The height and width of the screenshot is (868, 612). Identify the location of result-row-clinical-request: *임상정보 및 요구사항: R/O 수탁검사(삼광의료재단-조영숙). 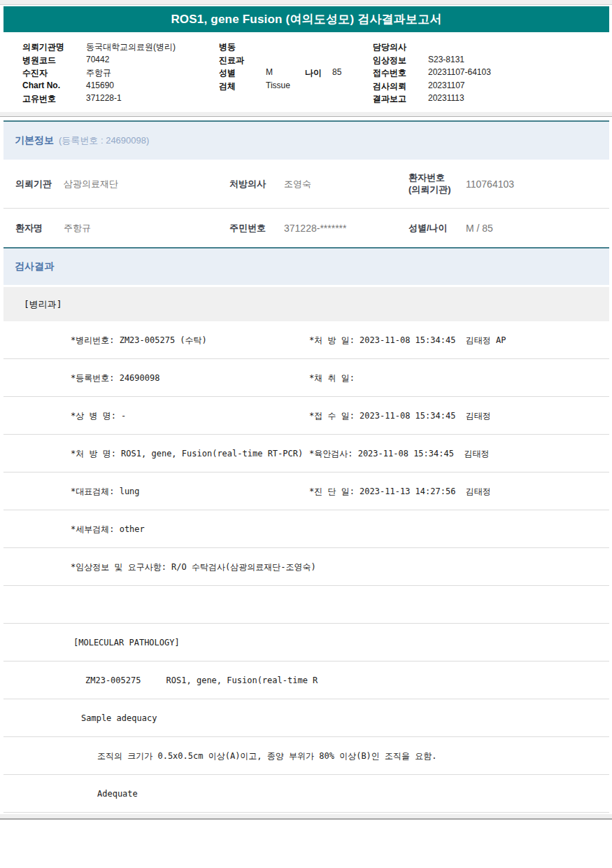
(306, 567).